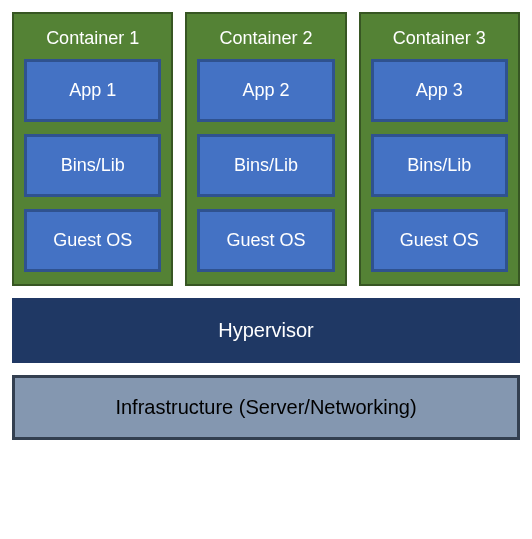 The image size is (532, 539). I want to click on container-3-binslib: Bins/Lib, so click(440, 166).